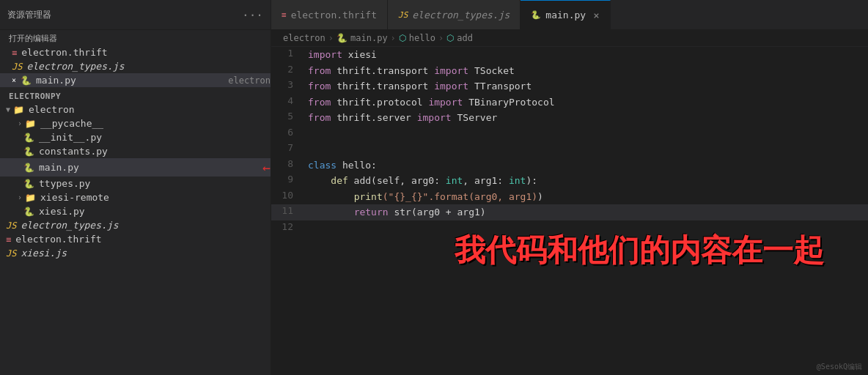  I want to click on chevron-down-icon: ▼, so click(8, 110).